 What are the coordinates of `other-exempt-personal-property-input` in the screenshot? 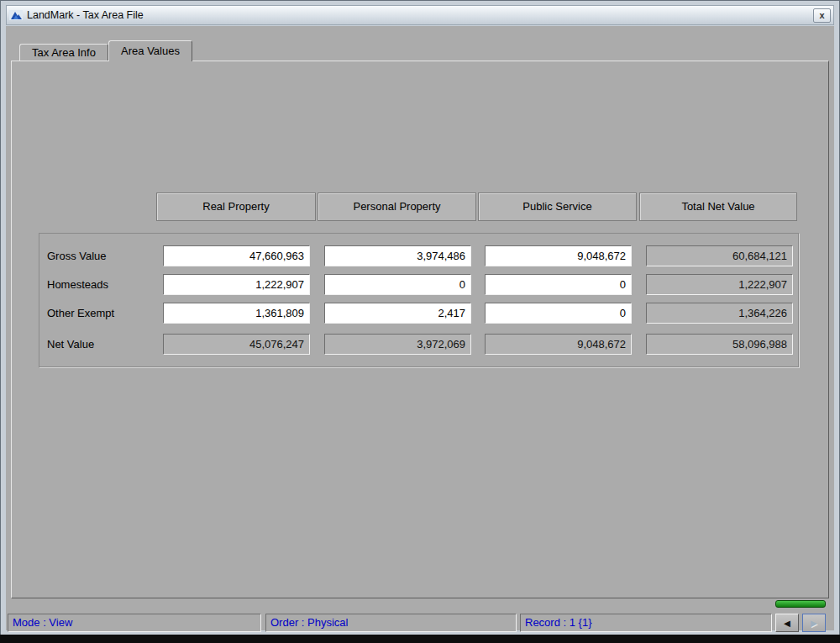 It's located at (398, 313).